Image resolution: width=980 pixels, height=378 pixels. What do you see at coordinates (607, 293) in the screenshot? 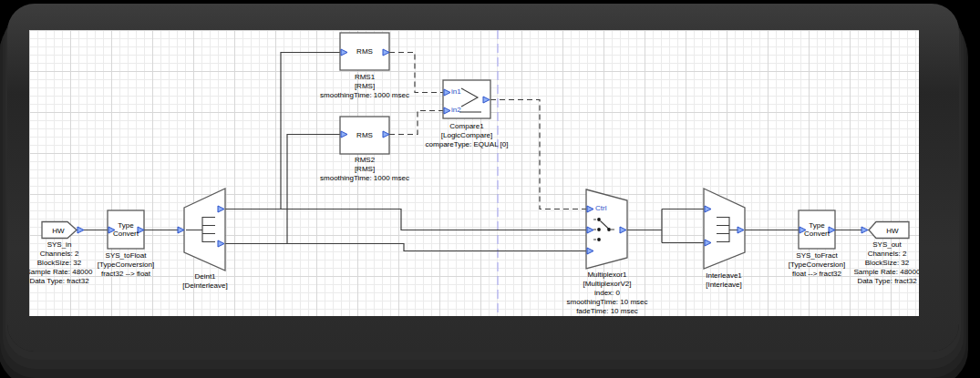
I see `mux-index: index: 0` at bounding box center [607, 293].